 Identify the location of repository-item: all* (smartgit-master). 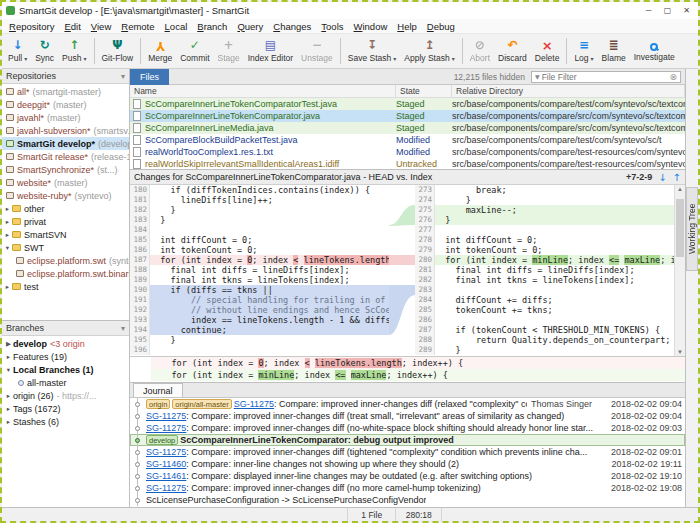
(66, 92).